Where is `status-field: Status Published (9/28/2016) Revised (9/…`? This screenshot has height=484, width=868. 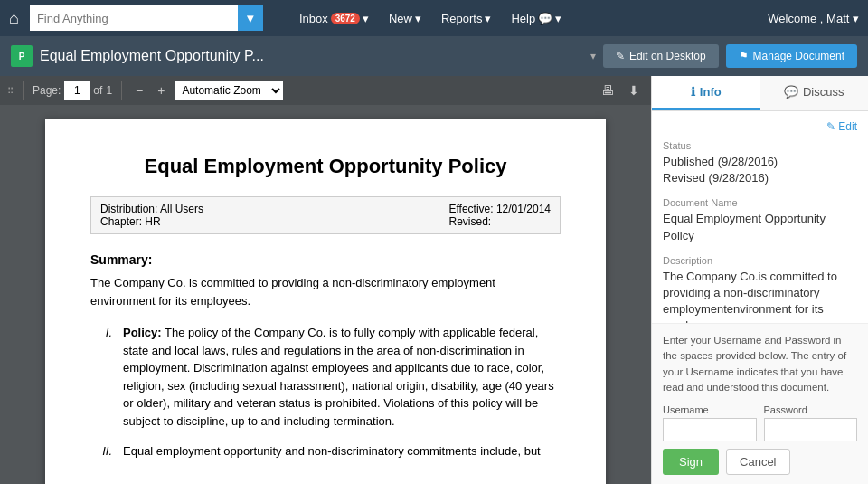 status-field: Status Published (9/28/2016) Revised (9/… is located at coordinates (760, 163).